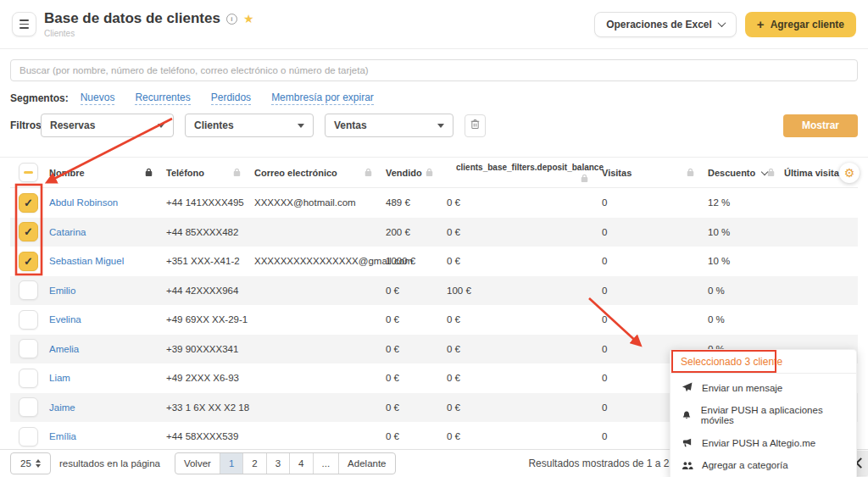 This screenshot has height=477, width=868. Describe the element at coordinates (763, 413) in the screenshot. I see `bulk-actions-popup: Seleccionado 3 cliente Enviar un mensaje…` at that location.